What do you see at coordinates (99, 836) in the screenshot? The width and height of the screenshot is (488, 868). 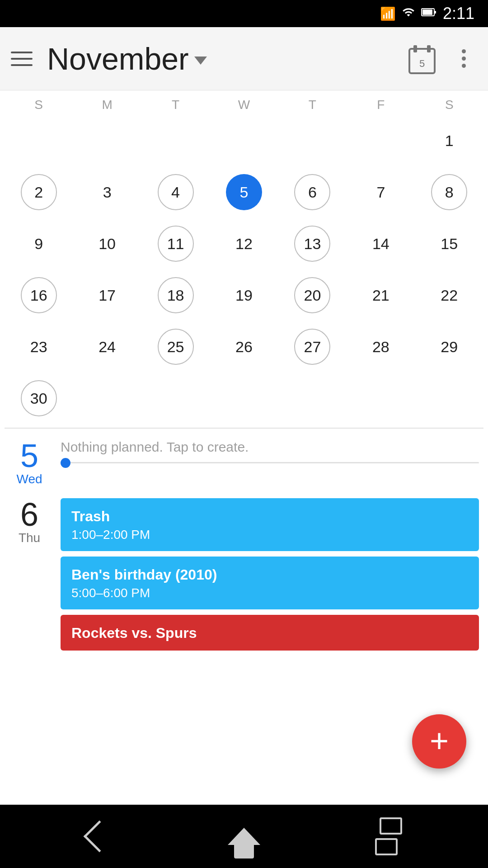 I see `back-icon` at bounding box center [99, 836].